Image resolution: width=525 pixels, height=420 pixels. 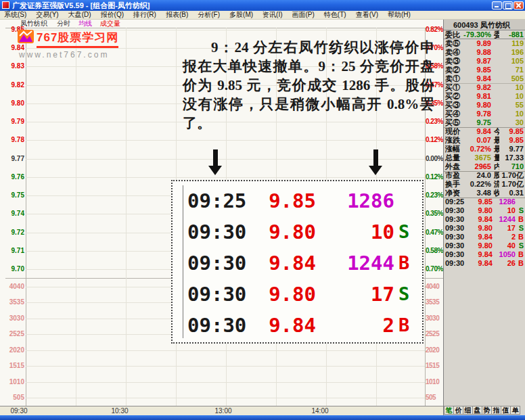 What do you see at coordinates (222, 411) in the screenshot?
I see `time-axis: 09:3010:3013:0014:00` at bounding box center [222, 411].